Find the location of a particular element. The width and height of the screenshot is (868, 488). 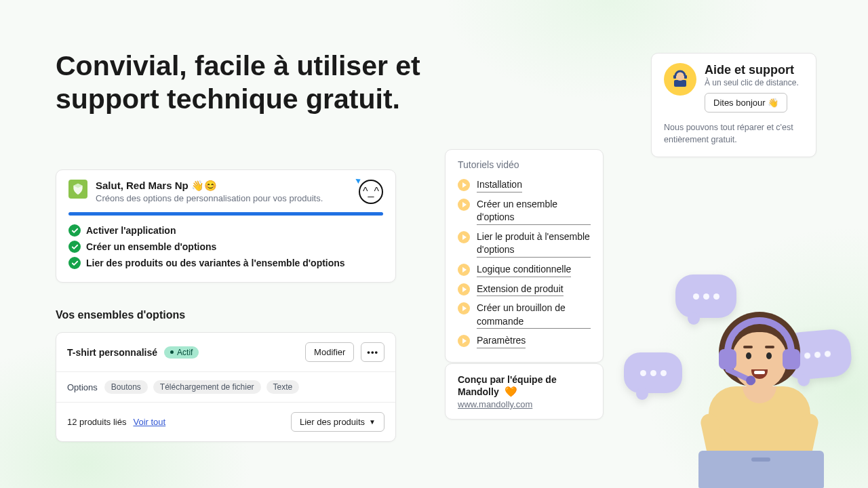

support-avatar-icon is located at coordinates (680, 79).